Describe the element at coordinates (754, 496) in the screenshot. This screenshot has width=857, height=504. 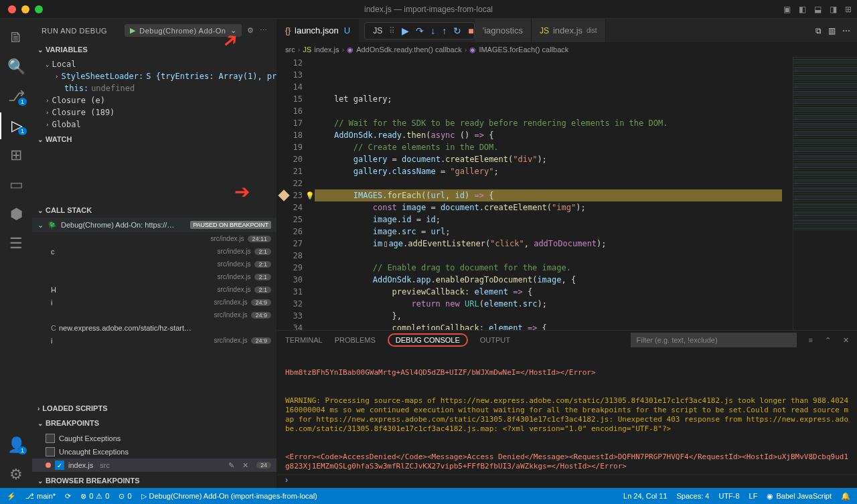
I see `eol: LF` at that location.